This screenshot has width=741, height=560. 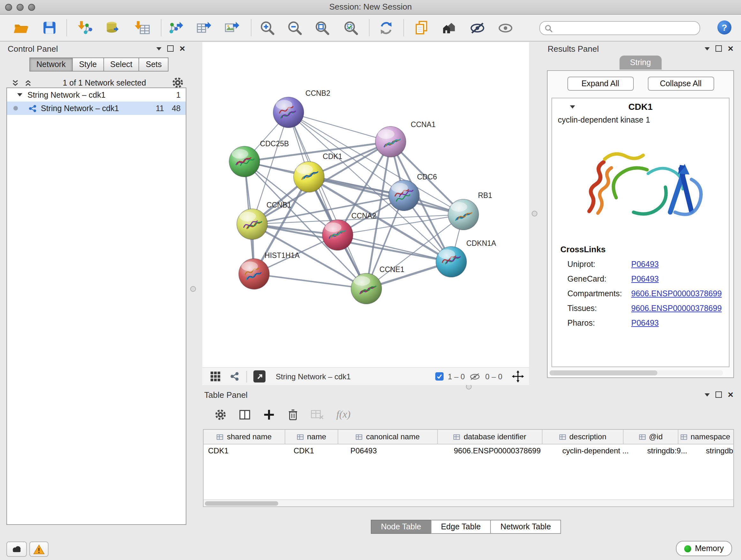 What do you see at coordinates (322, 27) in the screenshot?
I see `zoom-fit-button` at bounding box center [322, 27].